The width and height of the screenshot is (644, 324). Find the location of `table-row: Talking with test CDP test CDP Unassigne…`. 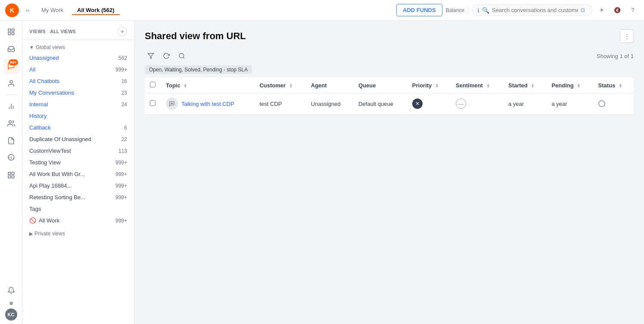

table-row: Talking with test CDP test CDP Unassigne… is located at coordinates (389, 104).